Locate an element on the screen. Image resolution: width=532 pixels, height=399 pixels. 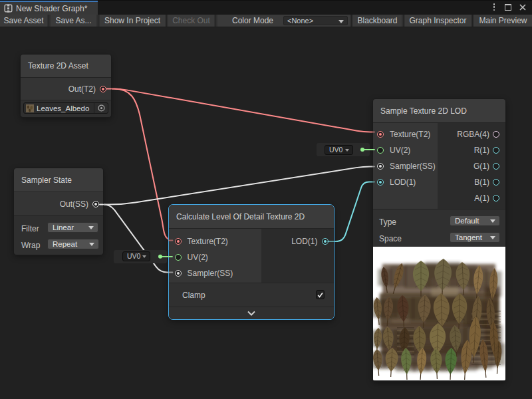
chevron-down-icon is located at coordinates (251, 313).